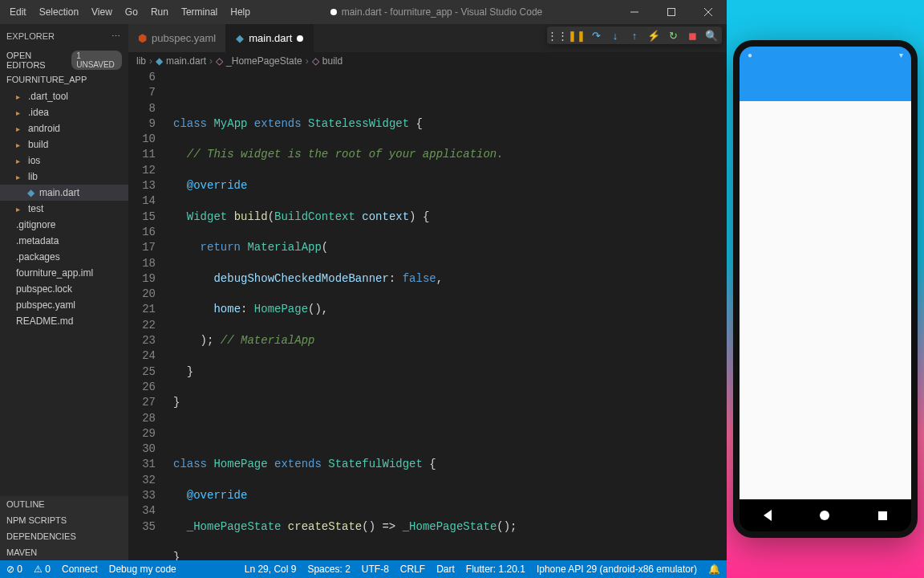 The width and height of the screenshot is (924, 578). I want to click on file-tree: .dart_tool .idea android build ios lib ◆…, so click(64, 209).